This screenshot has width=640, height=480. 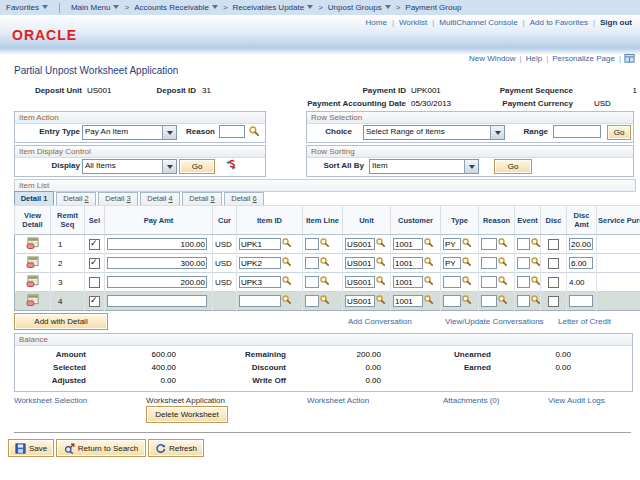 I want to click on range-input, so click(x=577, y=132).